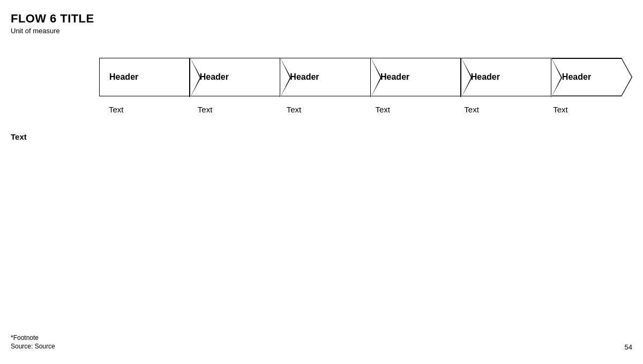 The height and width of the screenshot is (364, 643). I want to click on row-label: Text, so click(19, 137).